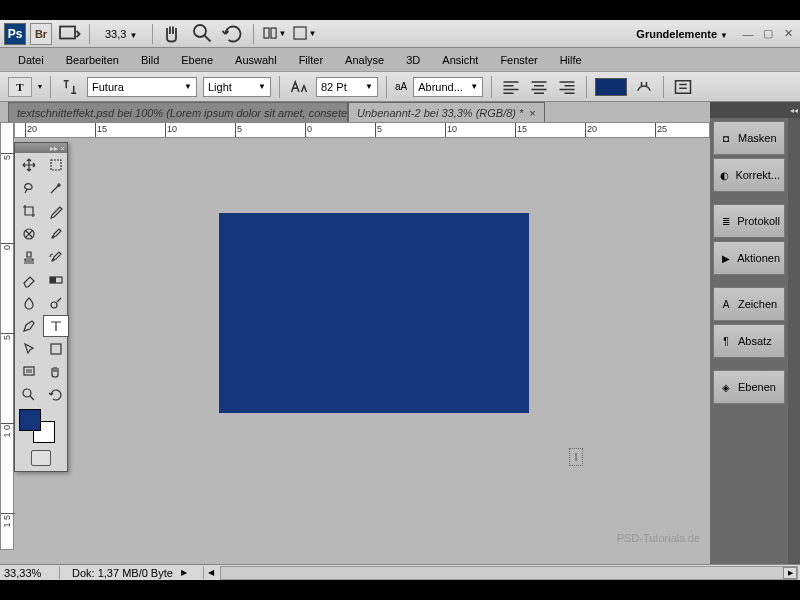 This screenshot has width=800, height=600. What do you see at coordinates (347, 87) in the screenshot?
I see `font-size-select: 82 Pt▼` at bounding box center [347, 87].